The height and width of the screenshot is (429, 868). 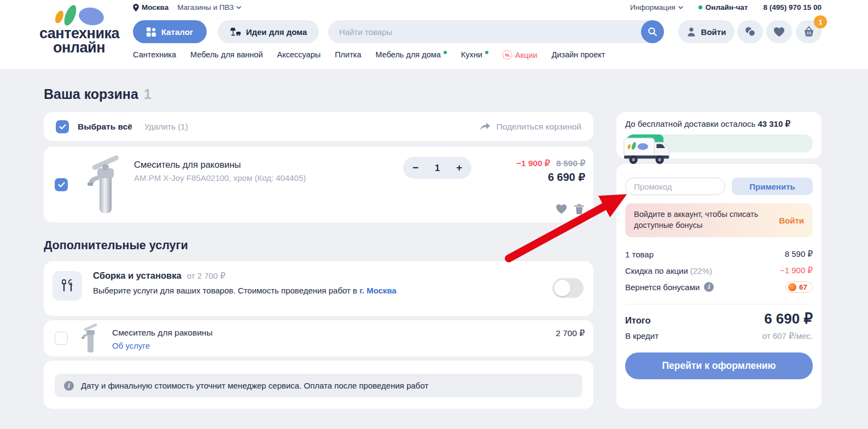 What do you see at coordinates (136, 8) in the screenshot?
I see `location-pin-icon` at bounding box center [136, 8].